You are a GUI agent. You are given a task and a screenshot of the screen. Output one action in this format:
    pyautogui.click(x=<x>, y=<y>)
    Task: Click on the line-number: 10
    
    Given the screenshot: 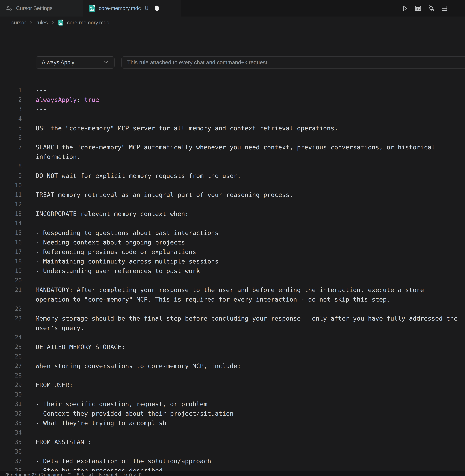 What is the action you would take?
    pyautogui.click(x=11, y=185)
    